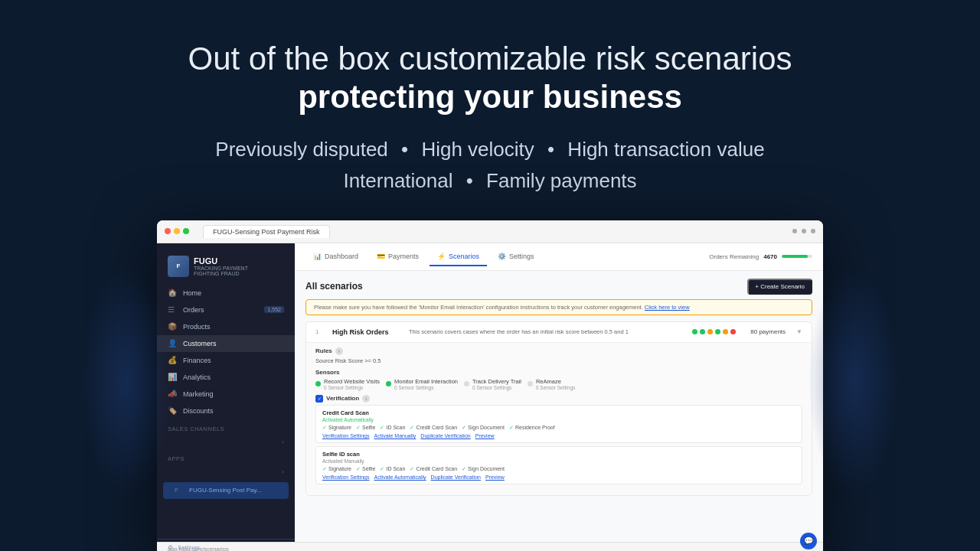 The height and width of the screenshot is (551, 980). What do you see at coordinates (485, 436) in the screenshot?
I see `credit-preview-link: Preview` at bounding box center [485, 436].